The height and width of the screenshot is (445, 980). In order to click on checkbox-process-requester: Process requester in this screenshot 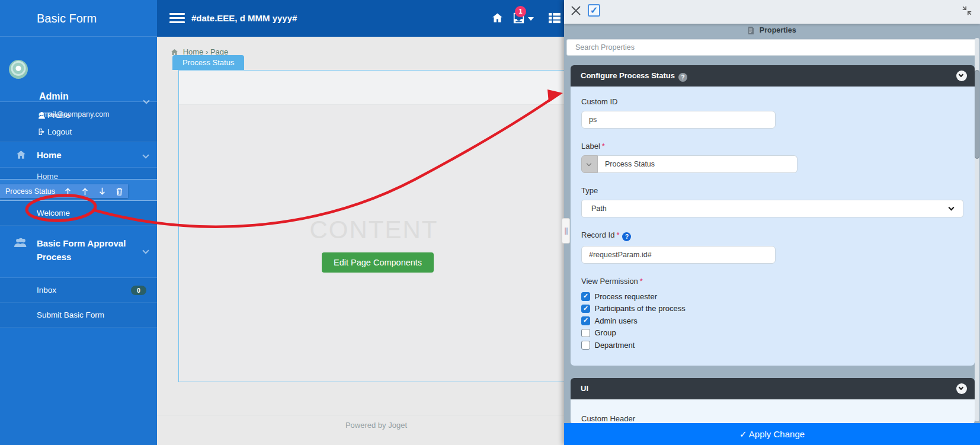, I will do `click(773, 296)`.